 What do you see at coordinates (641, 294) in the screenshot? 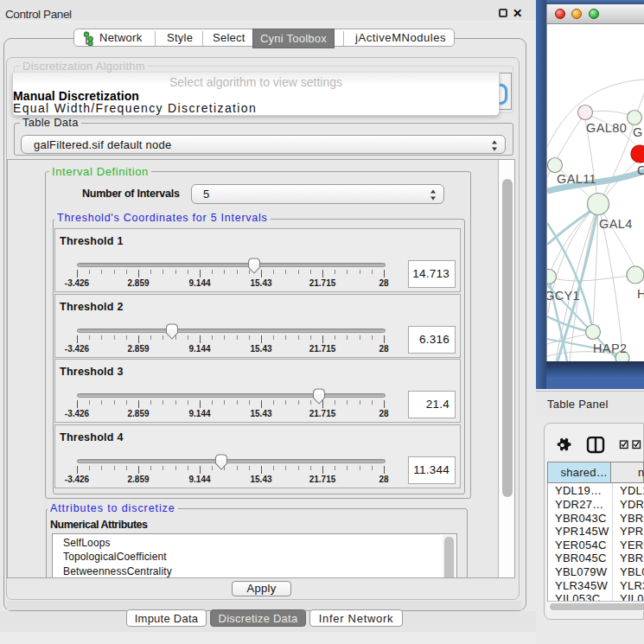
I see `svg-text: H` at bounding box center [641, 294].